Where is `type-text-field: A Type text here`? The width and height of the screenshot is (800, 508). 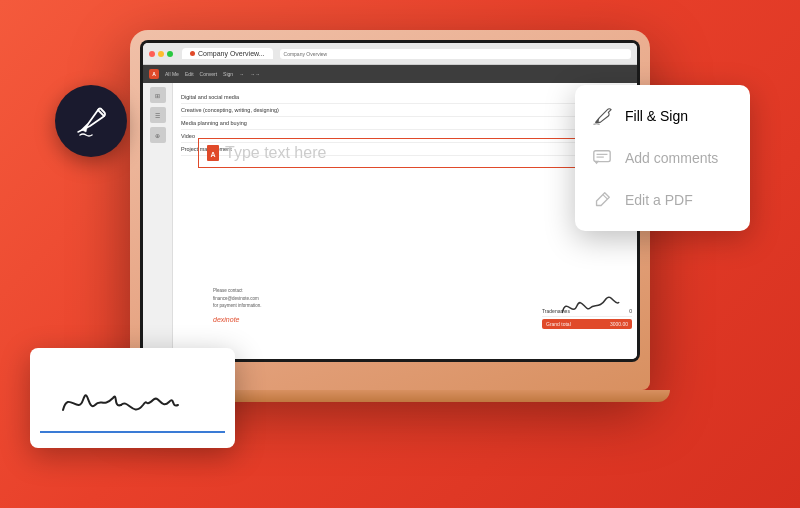
type-text-field: A Type text here is located at coordinates (414, 153).